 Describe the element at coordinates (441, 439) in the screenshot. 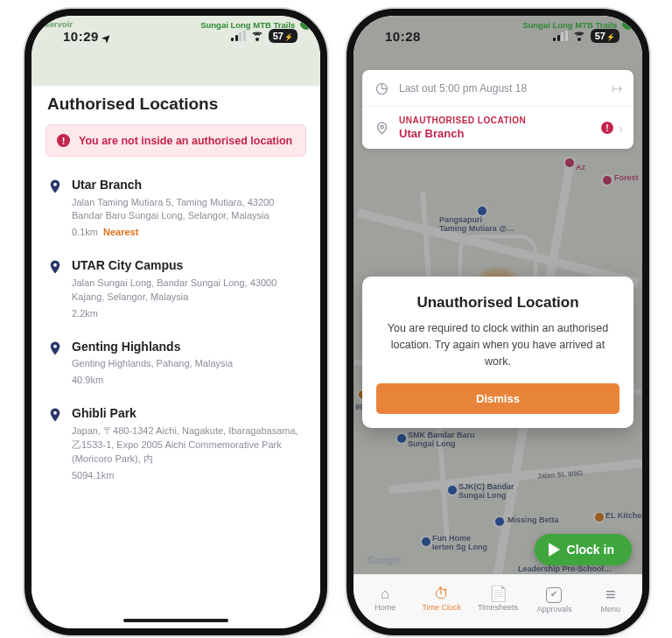

I see `poi-smk: SMK Bandar Baru Sungai Long` at that location.